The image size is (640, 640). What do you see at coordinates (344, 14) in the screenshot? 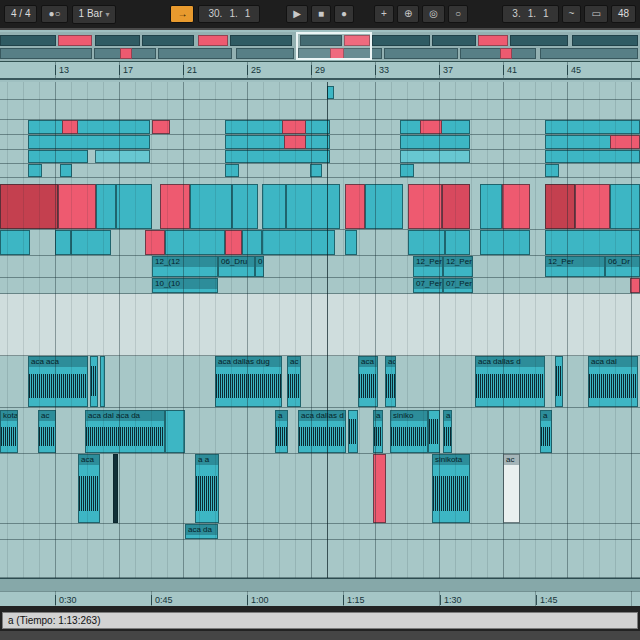
I see `record-button: ●` at bounding box center [344, 14].